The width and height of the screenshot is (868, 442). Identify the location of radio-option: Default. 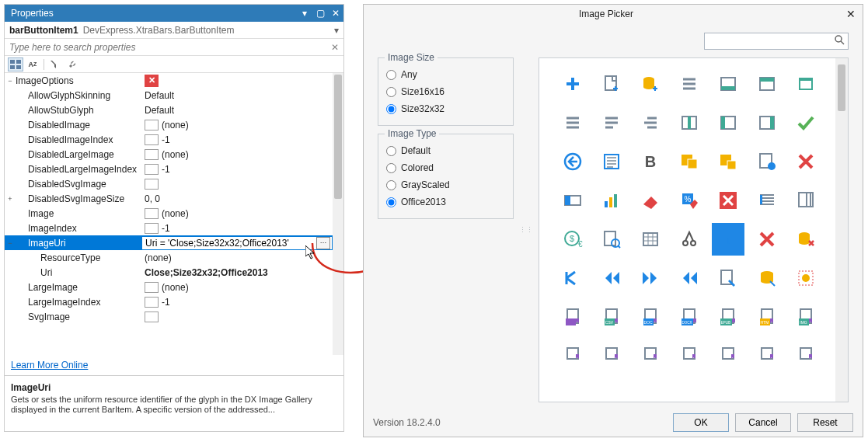
(446, 151).